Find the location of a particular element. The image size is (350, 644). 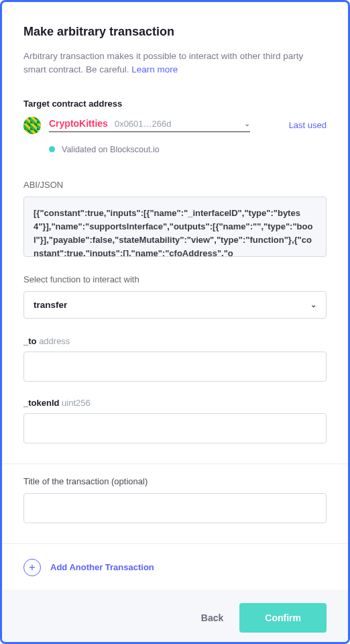

param-tokenid-label: _tokenId uint256 is located at coordinates (175, 402).